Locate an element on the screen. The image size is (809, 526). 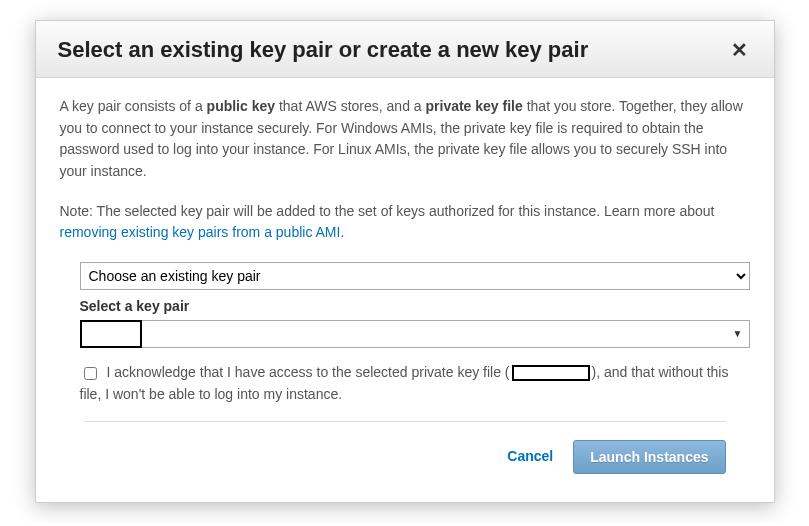
acknowledge-text-a: I acknowledge that I have access to the … is located at coordinates (308, 372).